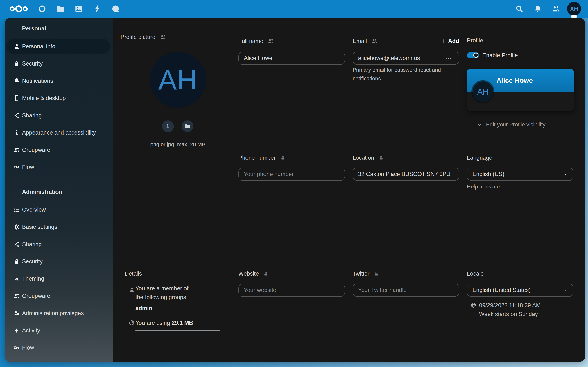  I want to click on sidebar-item-label: Mobile & desktop, so click(44, 98).